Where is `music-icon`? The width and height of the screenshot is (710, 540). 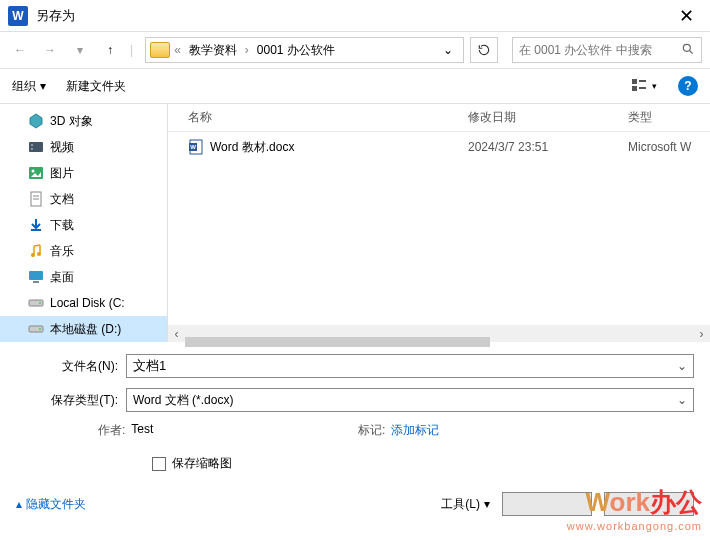
music-icon is located at coordinates (36, 251).